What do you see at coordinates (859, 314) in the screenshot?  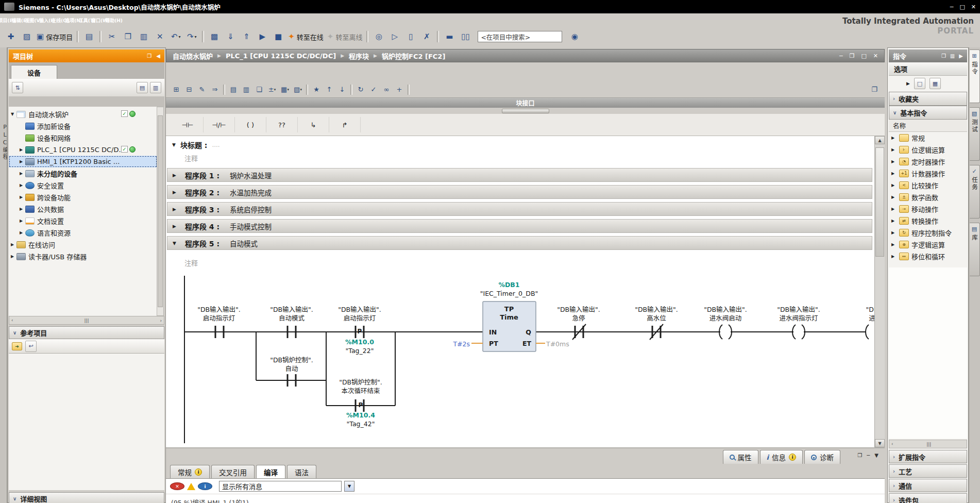 I see `coil3-label: "DB锅炉进水阀` at bounding box center [859, 314].